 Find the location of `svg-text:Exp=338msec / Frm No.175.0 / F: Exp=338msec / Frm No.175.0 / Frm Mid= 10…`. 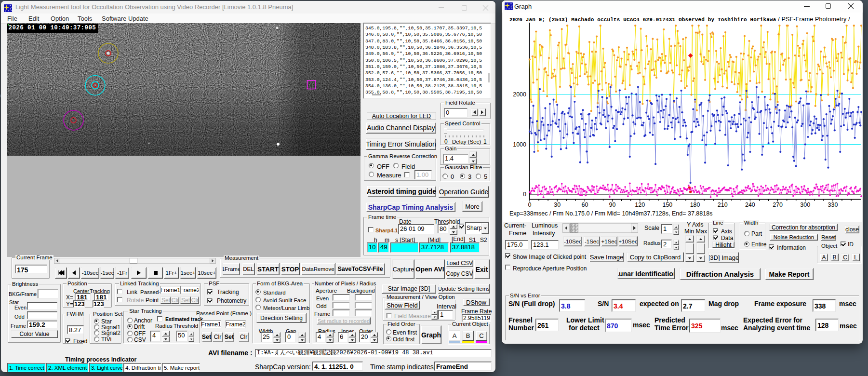

svg-text:Exp=338msec / Frm No.175.0 / F: Exp=338msec / Frm No.175.0 / Frm Mid= 10… is located at coordinates (611, 214).